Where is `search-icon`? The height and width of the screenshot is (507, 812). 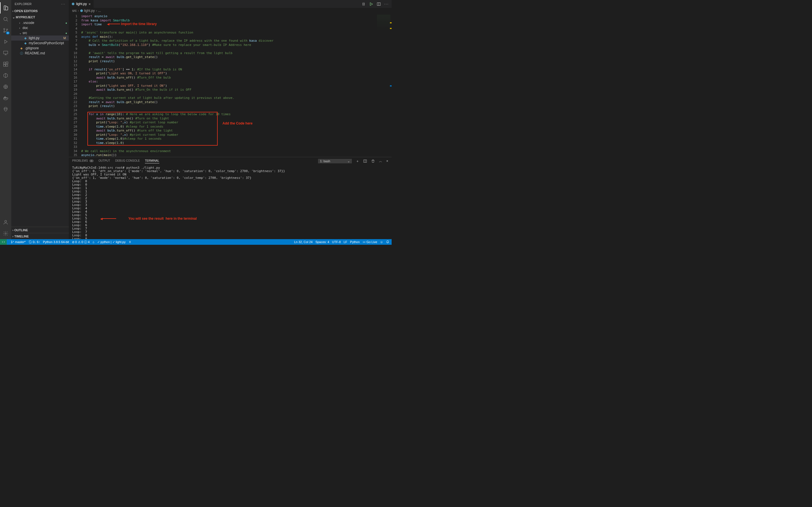
search-icon is located at coordinates (6, 19).